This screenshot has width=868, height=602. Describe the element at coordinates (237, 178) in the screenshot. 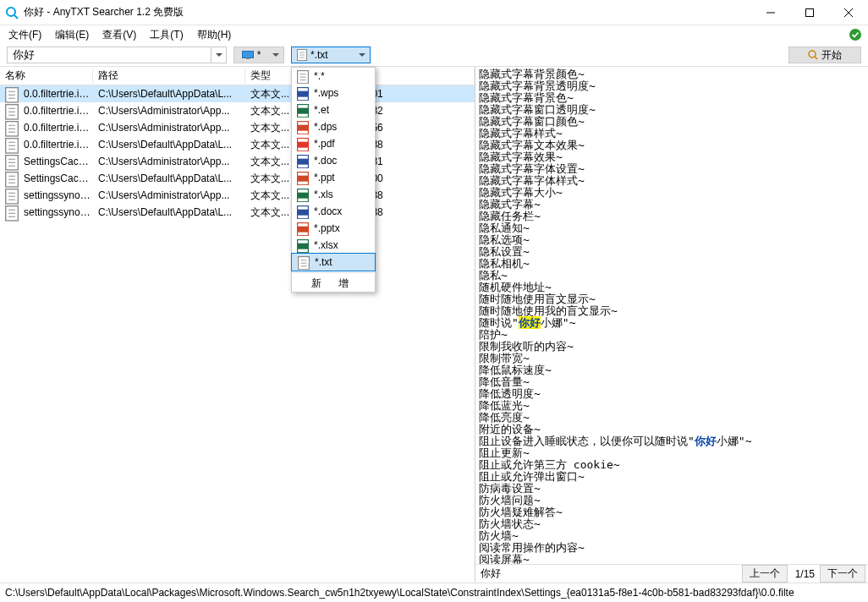

I see `result-row: SettingsCache... C:\Users\Default\AppDat…` at that location.